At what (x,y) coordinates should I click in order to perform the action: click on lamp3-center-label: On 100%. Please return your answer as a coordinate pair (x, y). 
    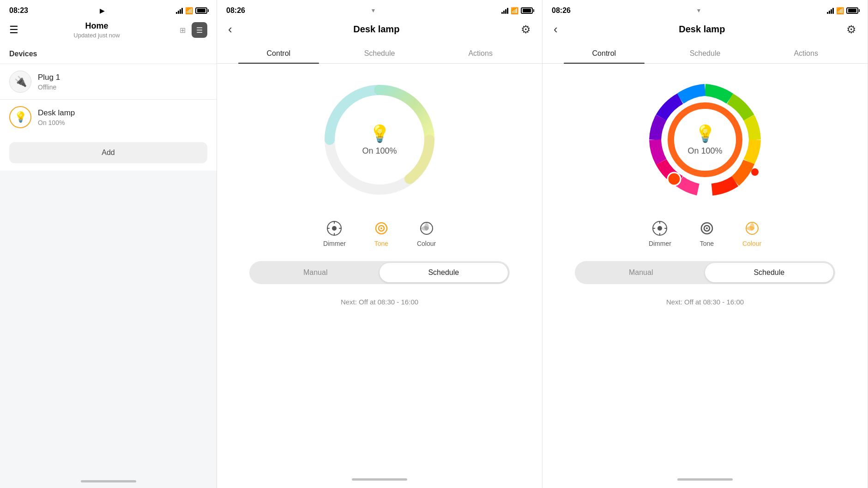
    Looking at the image, I should click on (705, 151).